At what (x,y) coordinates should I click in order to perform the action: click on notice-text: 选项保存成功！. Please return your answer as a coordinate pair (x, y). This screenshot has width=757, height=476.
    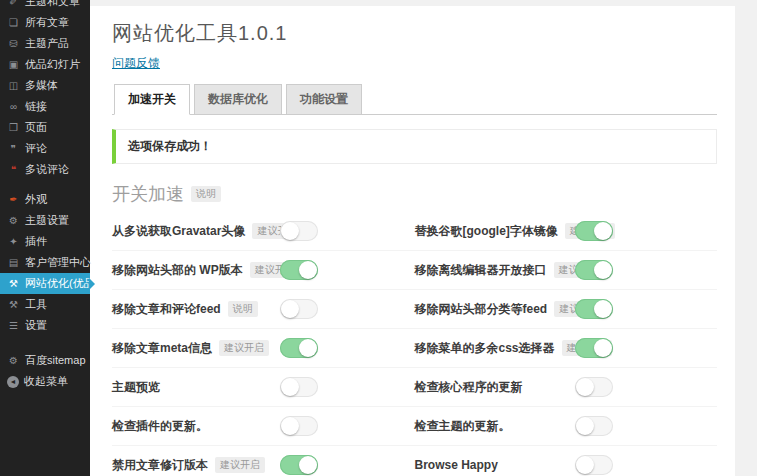
    Looking at the image, I should click on (170, 146).